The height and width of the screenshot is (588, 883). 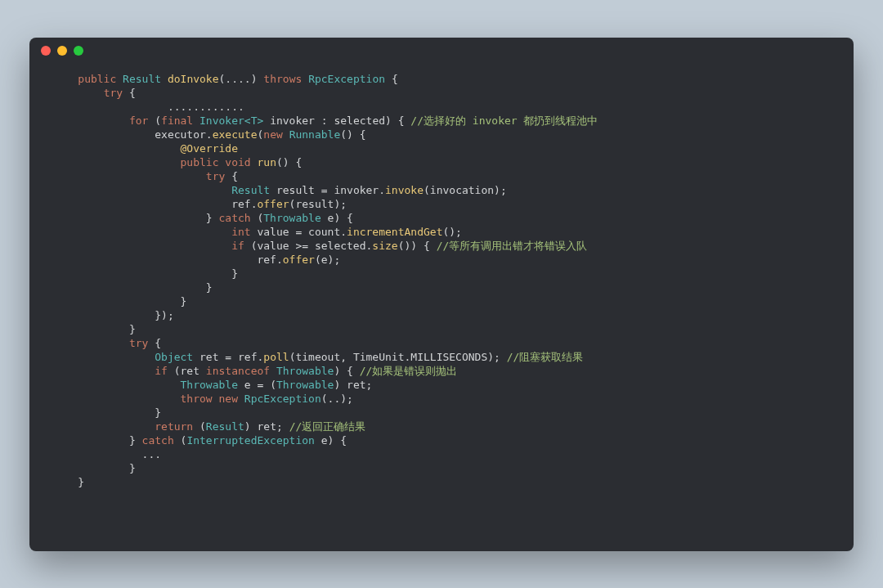 What do you see at coordinates (414, 245) in the screenshot?
I see `p: ()) {` at bounding box center [414, 245].